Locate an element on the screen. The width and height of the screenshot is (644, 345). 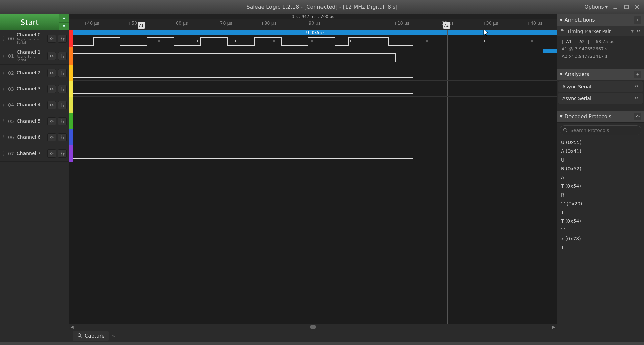
decoded-item: A (0x41) is located at coordinates (601, 151).